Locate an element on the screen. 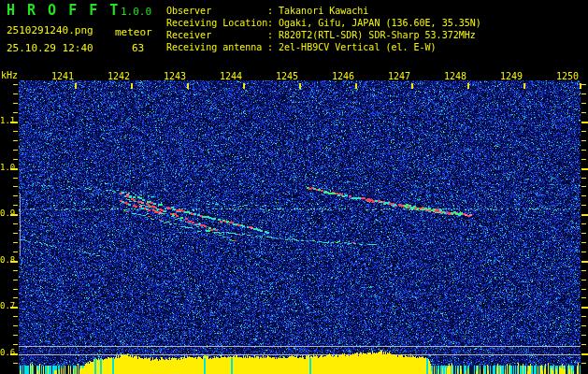 Image resolution: width=588 pixels, height=374 pixels. x-tick-label-1247: 1247 is located at coordinates (396, 77).